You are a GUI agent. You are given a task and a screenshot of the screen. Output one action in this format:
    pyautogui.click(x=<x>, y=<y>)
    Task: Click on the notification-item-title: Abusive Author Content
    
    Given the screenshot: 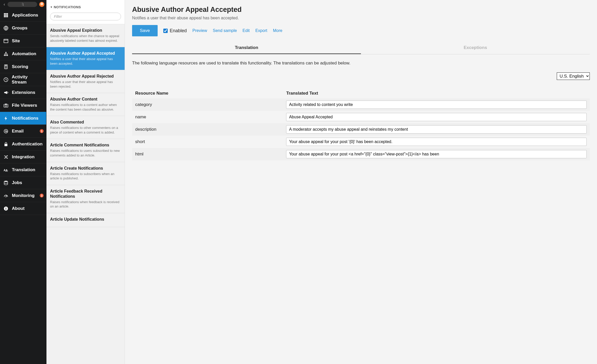 What is the action you would take?
    pyautogui.click(x=86, y=99)
    